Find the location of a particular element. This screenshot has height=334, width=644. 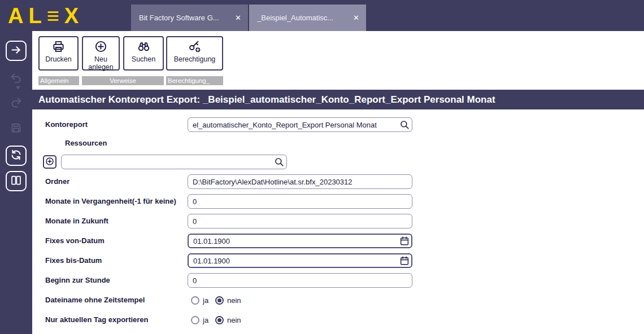

monate-vergangenheit-input is located at coordinates (300, 201).